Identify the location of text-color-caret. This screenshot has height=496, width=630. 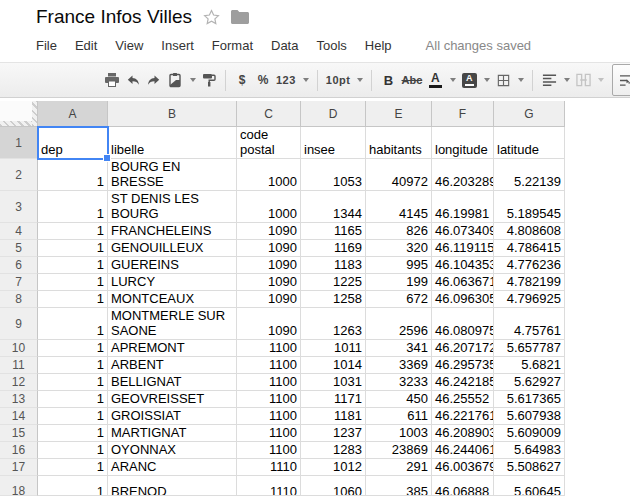
(453, 80).